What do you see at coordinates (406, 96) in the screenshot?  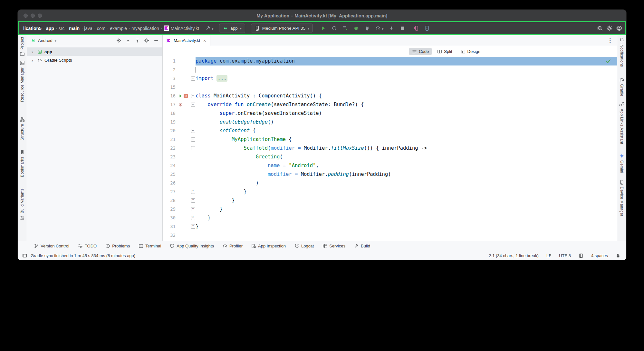 I see `code-text: class MainActivity : ComponentActivity()…` at bounding box center [406, 96].